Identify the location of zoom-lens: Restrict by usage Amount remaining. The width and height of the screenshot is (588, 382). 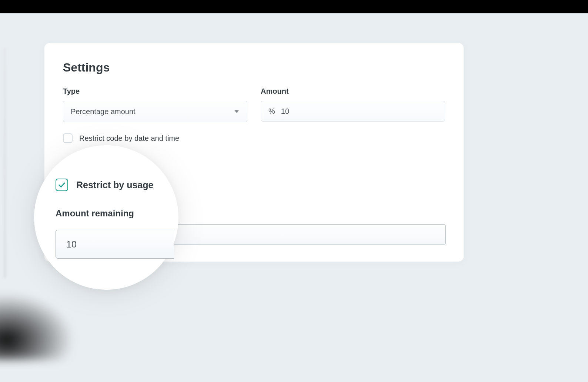
(106, 217).